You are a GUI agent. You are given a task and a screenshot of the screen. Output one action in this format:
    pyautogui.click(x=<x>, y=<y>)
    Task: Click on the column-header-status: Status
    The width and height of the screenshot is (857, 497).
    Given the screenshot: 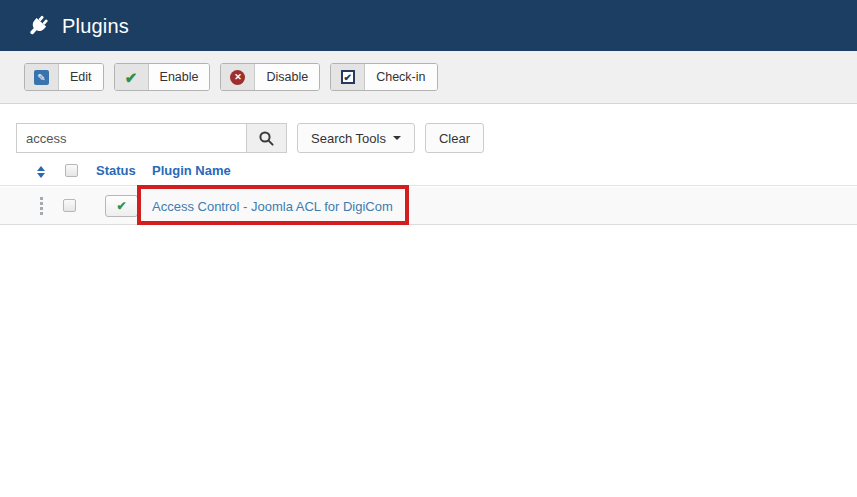 What is the action you would take?
    pyautogui.click(x=116, y=170)
    